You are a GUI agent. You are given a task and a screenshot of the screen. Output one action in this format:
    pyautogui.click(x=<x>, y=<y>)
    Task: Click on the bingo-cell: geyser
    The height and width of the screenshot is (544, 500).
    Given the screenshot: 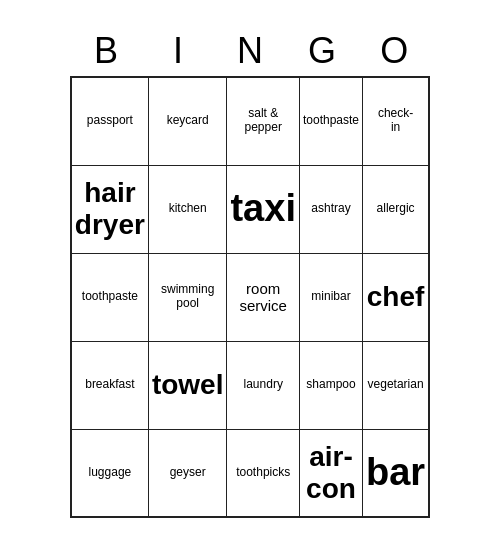 What is the action you would take?
    pyautogui.click(x=188, y=473)
    